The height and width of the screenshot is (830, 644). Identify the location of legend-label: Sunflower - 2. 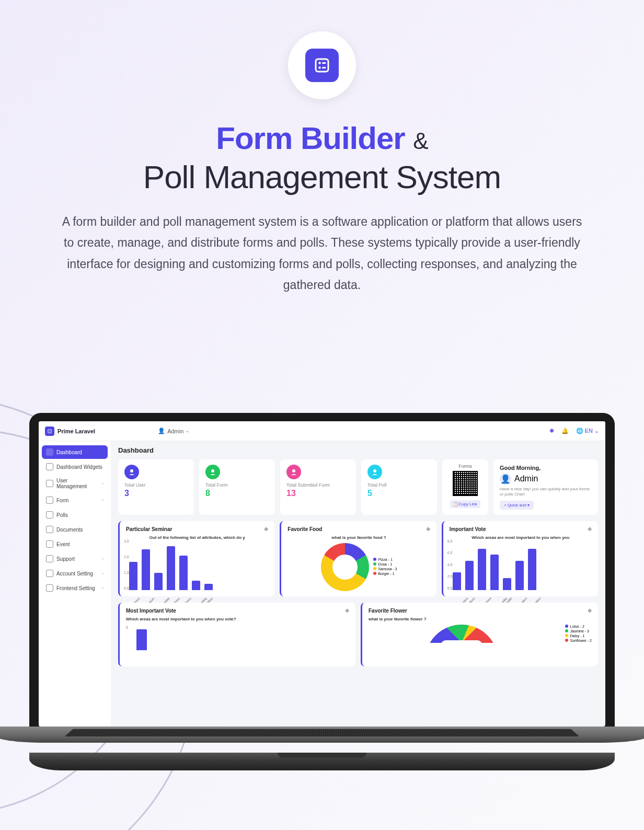
(581, 641).